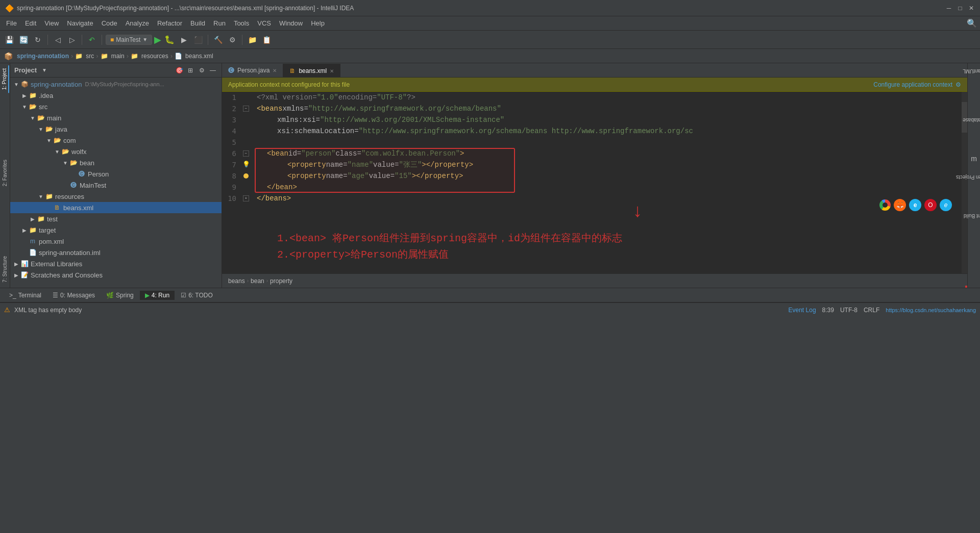  Describe the element at coordinates (116, 163) in the screenshot. I see `tree-item-bean-folder: ▼ 📂 bean` at that location.